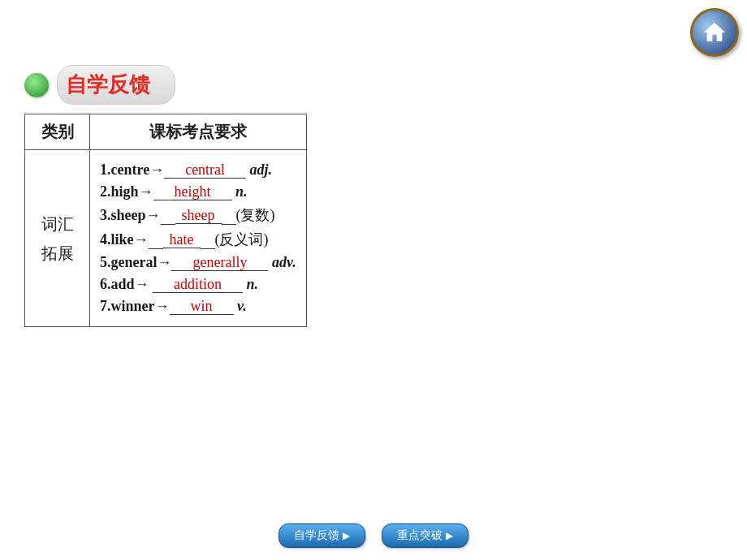 Image resolution: width=747 pixels, height=560 pixels. Describe the element at coordinates (168, 224) in the screenshot. I see `blank-3a` at that location.